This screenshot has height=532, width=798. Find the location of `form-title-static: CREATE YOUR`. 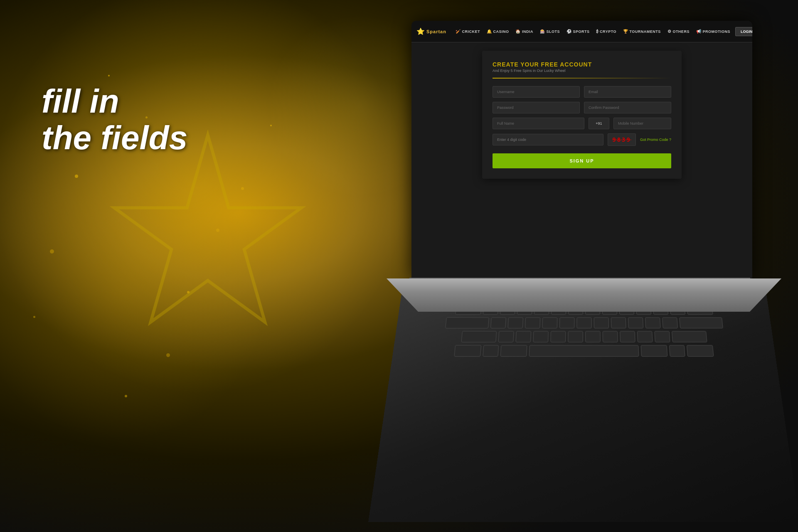

form-title-static: CREATE YOUR is located at coordinates (517, 64).